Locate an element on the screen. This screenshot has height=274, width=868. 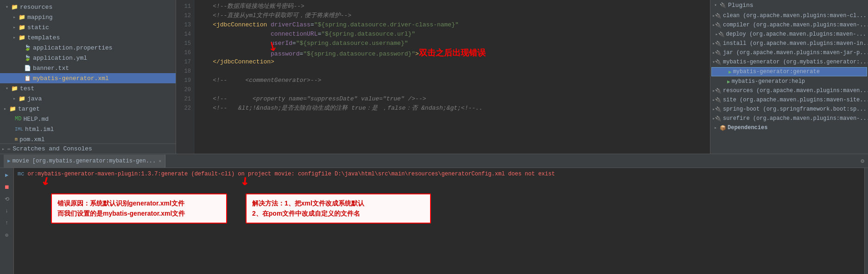
run-error-text: or:mybatis-generator-maven-plugin:1.3.7:… is located at coordinates (291, 174).